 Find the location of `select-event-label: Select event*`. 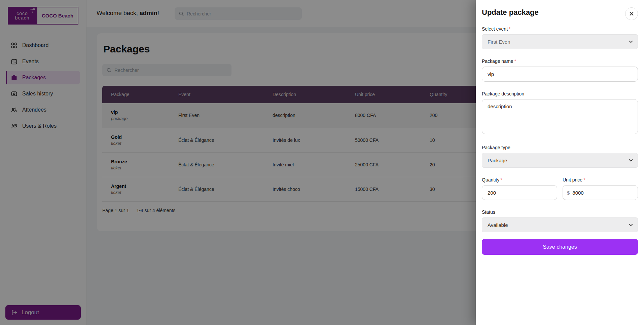

select-event-label: Select event* is located at coordinates (560, 29).